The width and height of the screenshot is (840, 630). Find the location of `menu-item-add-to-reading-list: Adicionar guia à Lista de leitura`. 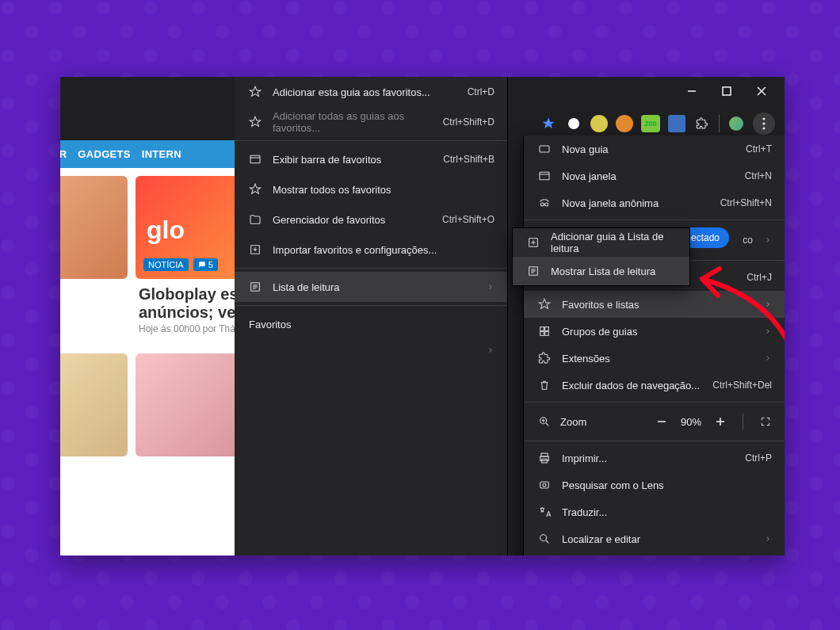

menu-item-add-to-reading-list: Adicionar guia à Lista de leitura is located at coordinates (601, 242).